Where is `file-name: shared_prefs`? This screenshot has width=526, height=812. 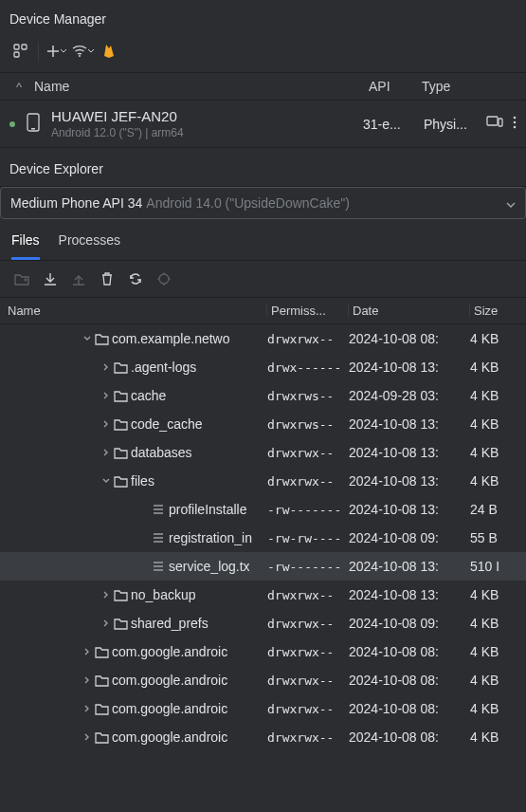 file-name: shared_prefs is located at coordinates (170, 623).